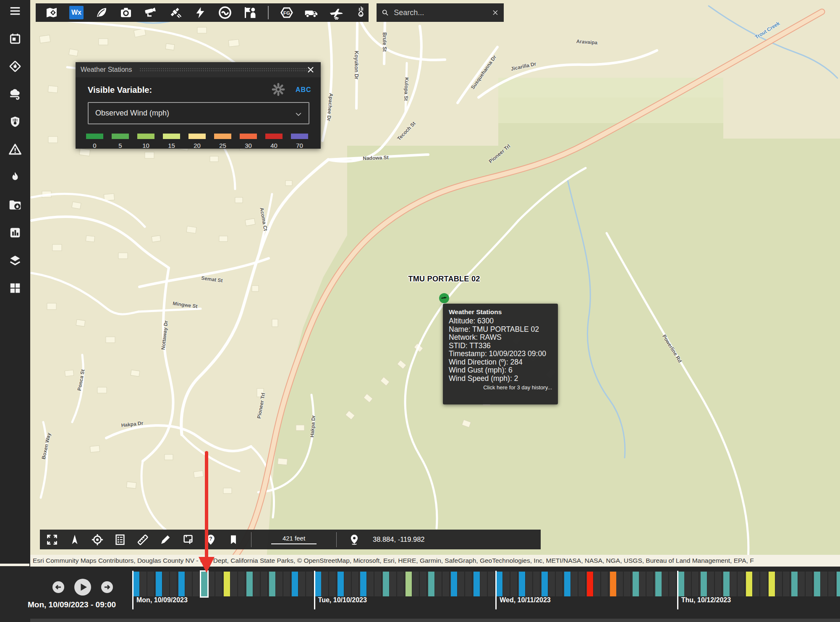 This screenshot has width=840, height=622. I want to click on panel-title: Weather Stations, so click(106, 70).